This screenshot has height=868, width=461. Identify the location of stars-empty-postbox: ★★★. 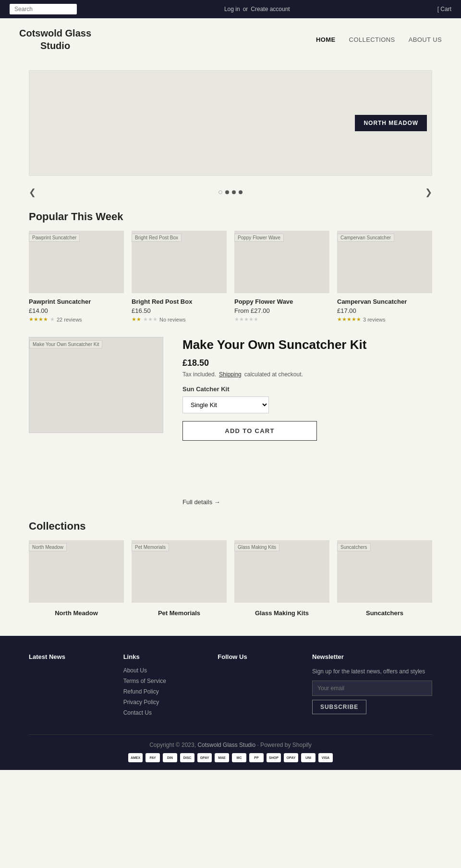
(150, 319).